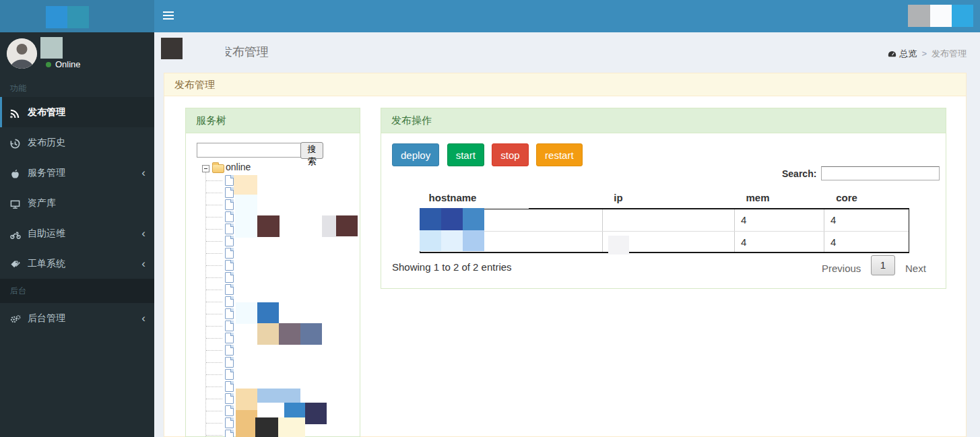 Image resolution: width=980 pixels, height=437 pixels. I want to click on breadcrumb-current: 发布管理, so click(949, 54).